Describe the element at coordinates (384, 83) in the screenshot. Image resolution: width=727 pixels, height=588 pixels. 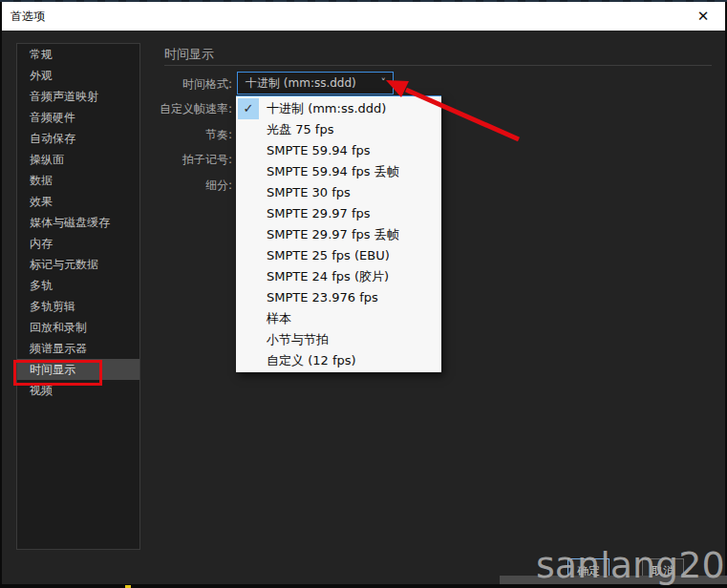
I see `chevron-down-icon: ˅` at that location.